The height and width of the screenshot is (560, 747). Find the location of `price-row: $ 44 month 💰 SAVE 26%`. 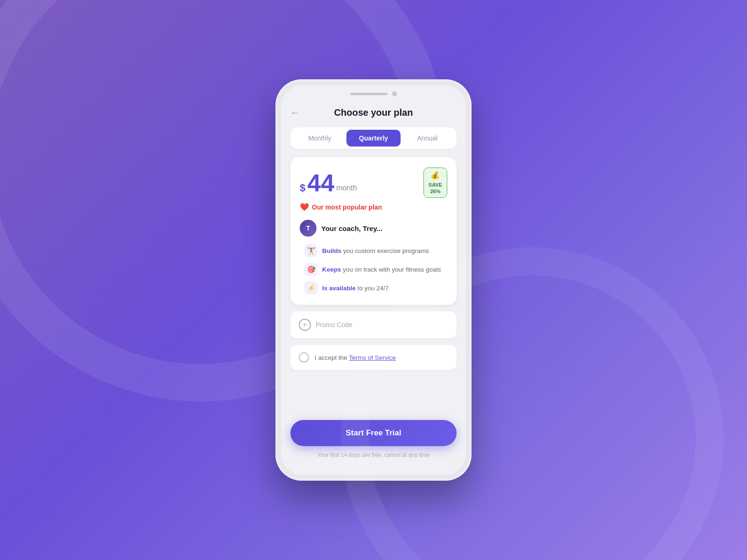

price-row: $ 44 month 💰 SAVE 26% is located at coordinates (374, 183).